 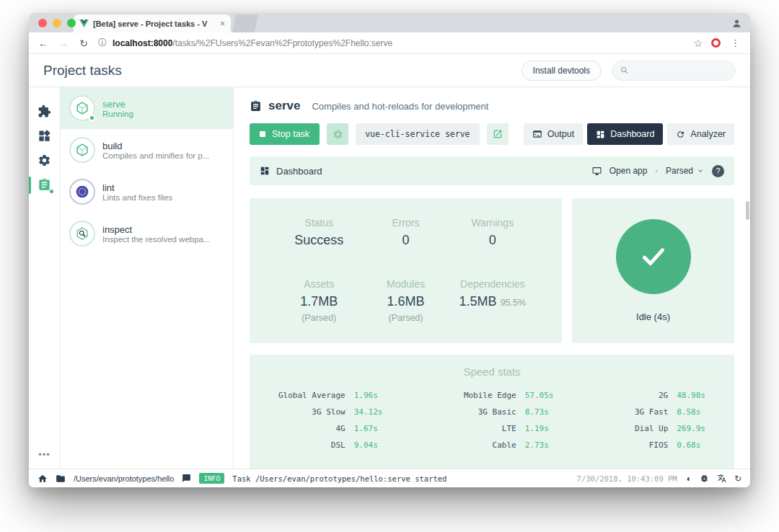 What do you see at coordinates (390, 478) in the screenshot?
I see `status-bar: /Users/evan/prototypes/hello INFO Task /…` at bounding box center [390, 478].